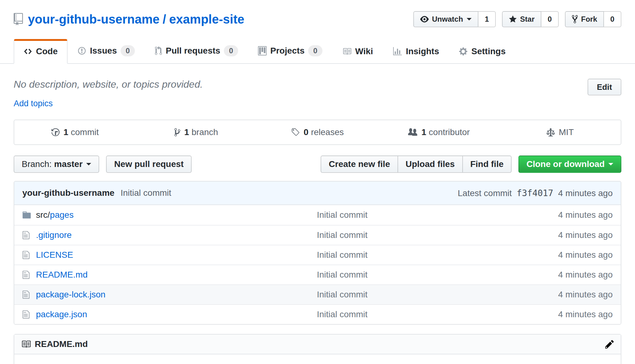  What do you see at coordinates (85, 132) in the screenshot?
I see `commits-label: commit` at bounding box center [85, 132].